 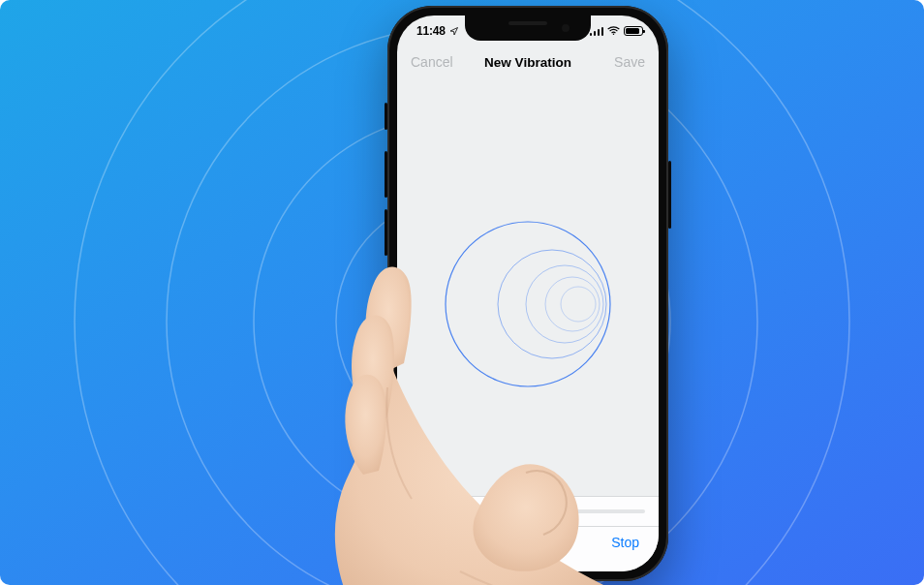 I want to click on play-button: Play, so click(x=430, y=542).